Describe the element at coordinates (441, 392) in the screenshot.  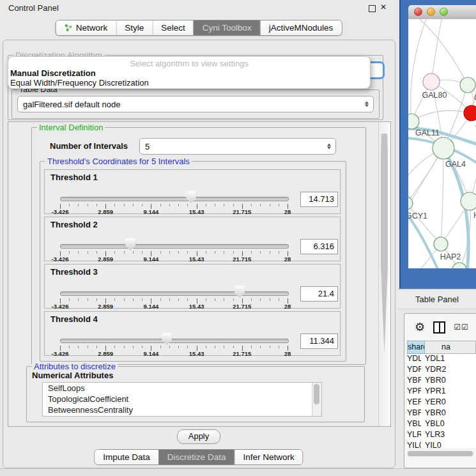
I see `table-row: YPR145WYPR1` at that location.